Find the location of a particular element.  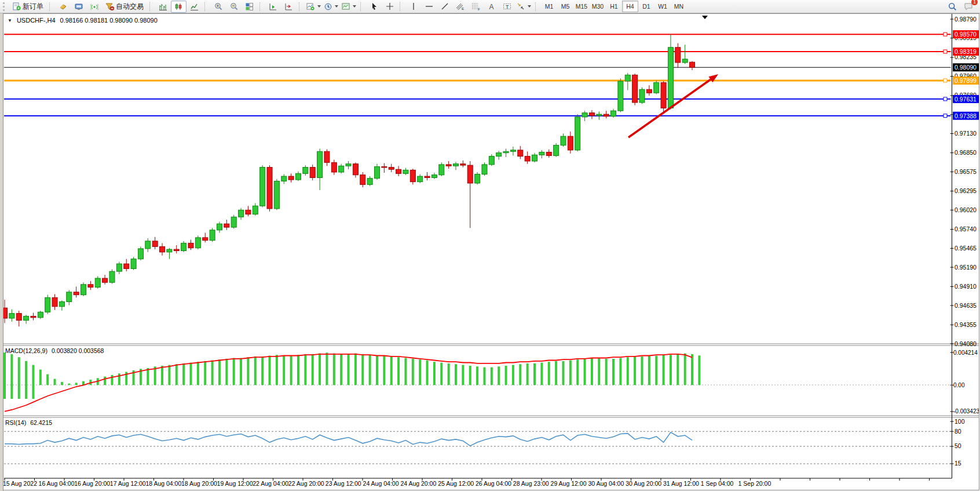

templates-dropdown-arrow is located at coordinates (354, 6).